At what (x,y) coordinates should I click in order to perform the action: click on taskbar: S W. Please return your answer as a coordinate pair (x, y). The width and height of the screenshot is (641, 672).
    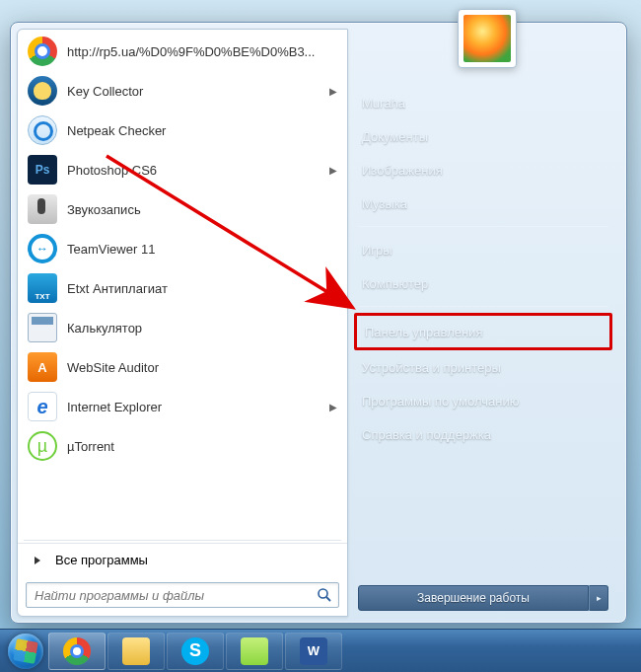
    Looking at the image, I should click on (320, 650).